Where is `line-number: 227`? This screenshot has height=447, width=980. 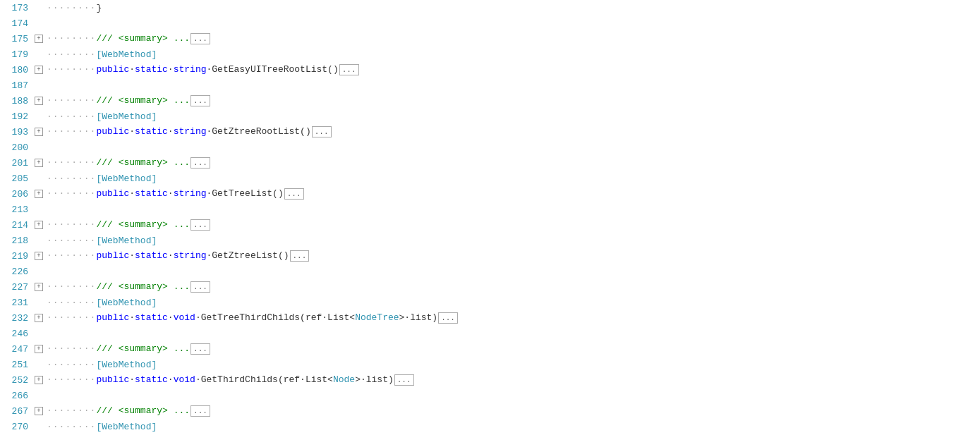
line-number: 227 is located at coordinates (17, 288).